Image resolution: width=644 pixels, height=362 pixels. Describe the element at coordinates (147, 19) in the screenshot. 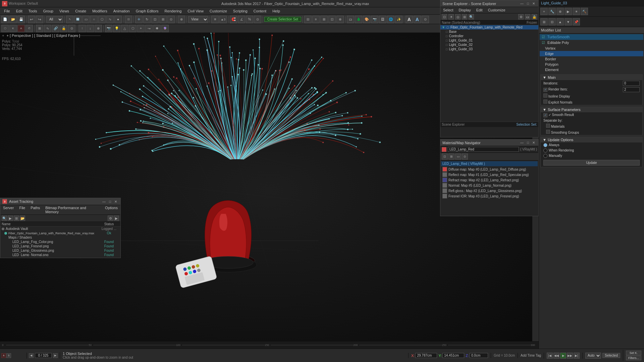

I see `rotate-btn: ↻` at that location.